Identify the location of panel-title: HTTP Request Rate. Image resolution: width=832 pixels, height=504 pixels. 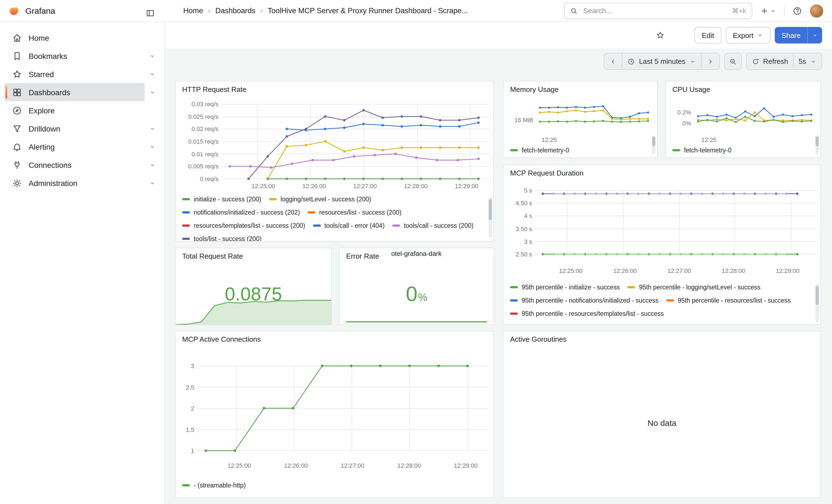
(214, 89).